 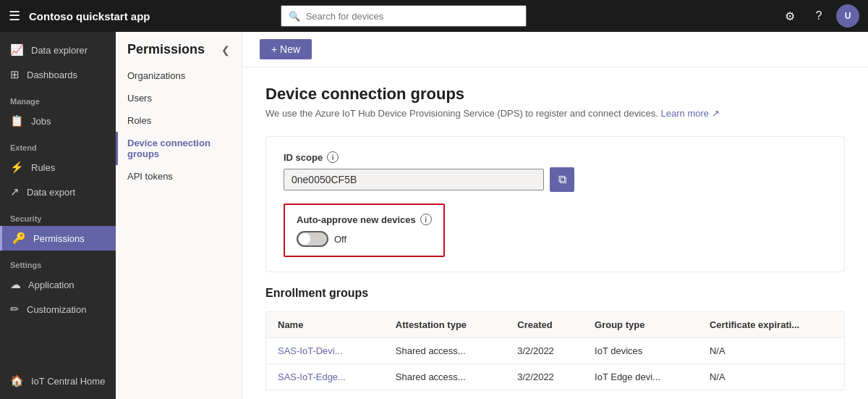 I want to click on sidebar-title: Permissions, so click(x=166, y=49).